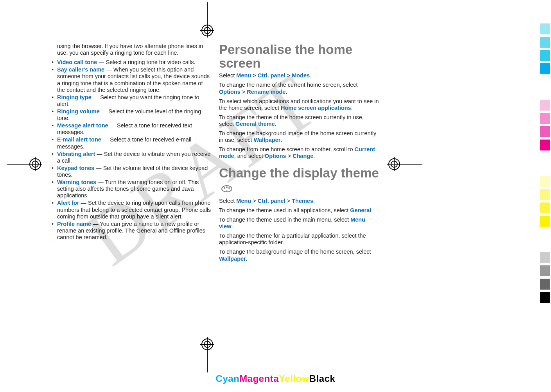  I want to click on theme-icon, so click(227, 188).